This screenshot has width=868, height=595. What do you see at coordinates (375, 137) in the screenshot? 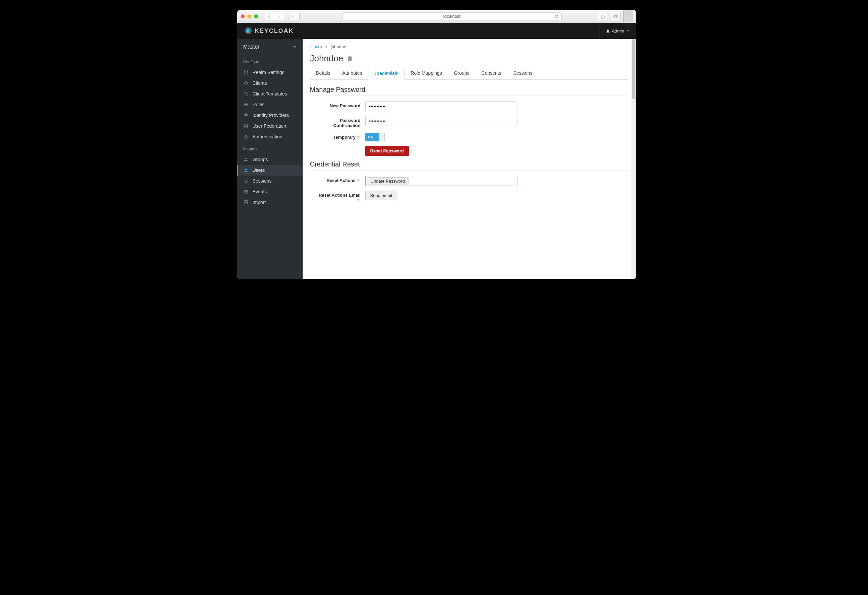
I see `temporary-toggle: ON` at bounding box center [375, 137].